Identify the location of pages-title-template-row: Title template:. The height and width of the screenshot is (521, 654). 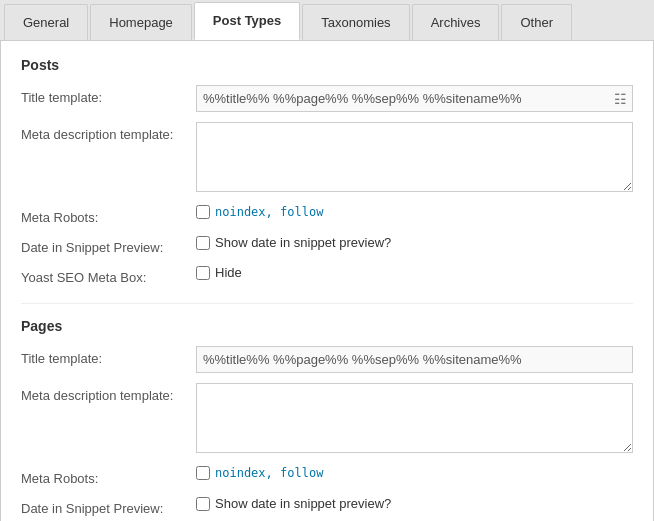
(327, 360).